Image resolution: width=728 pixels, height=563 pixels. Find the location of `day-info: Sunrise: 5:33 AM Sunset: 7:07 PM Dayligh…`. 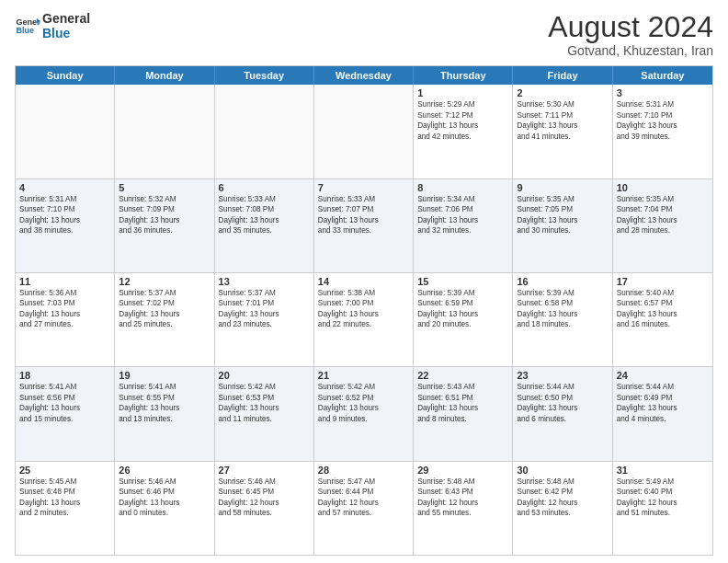

day-info: Sunrise: 5:33 AM Sunset: 7:07 PM Dayligh… is located at coordinates (364, 215).